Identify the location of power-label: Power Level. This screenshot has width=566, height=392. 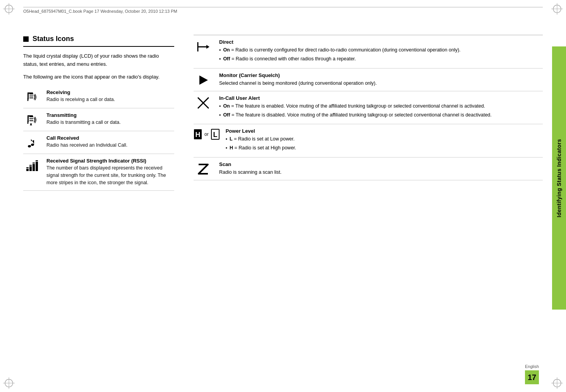
(384, 131).